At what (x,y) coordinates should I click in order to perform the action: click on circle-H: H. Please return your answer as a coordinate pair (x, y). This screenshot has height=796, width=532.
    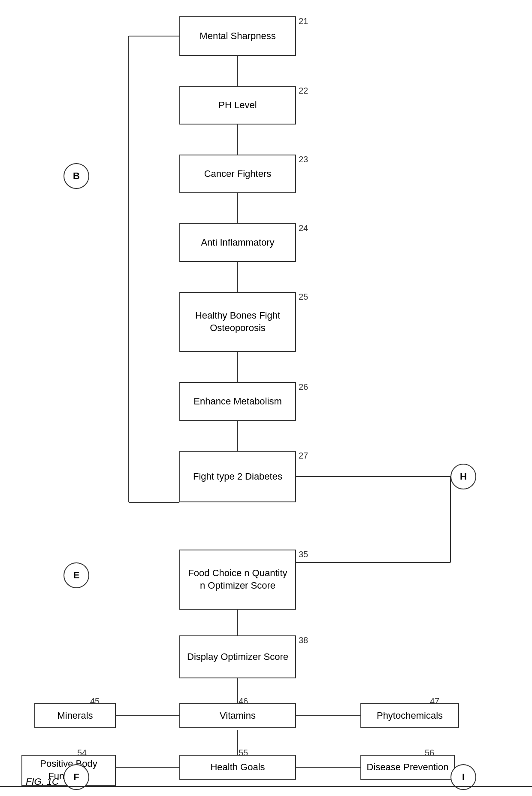
    Looking at the image, I should click on (463, 477).